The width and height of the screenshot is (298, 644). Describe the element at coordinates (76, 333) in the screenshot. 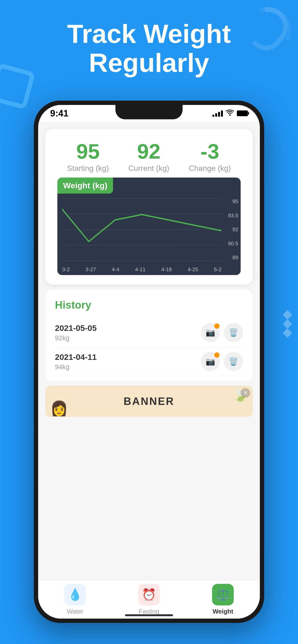

I see `history-item-info: 2021-05-05 92kg` at that location.